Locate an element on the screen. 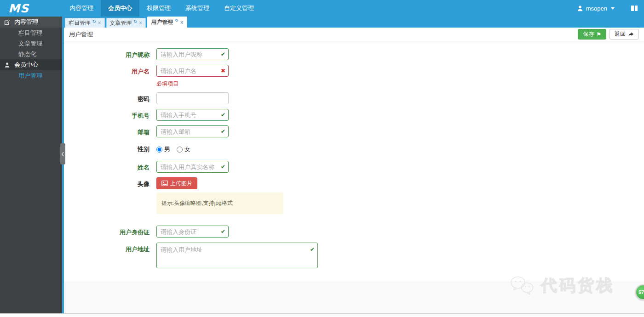 Image resolution: width=644 pixels, height=317 pixels. forward-arrow-icon is located at coordinates (631, 34).